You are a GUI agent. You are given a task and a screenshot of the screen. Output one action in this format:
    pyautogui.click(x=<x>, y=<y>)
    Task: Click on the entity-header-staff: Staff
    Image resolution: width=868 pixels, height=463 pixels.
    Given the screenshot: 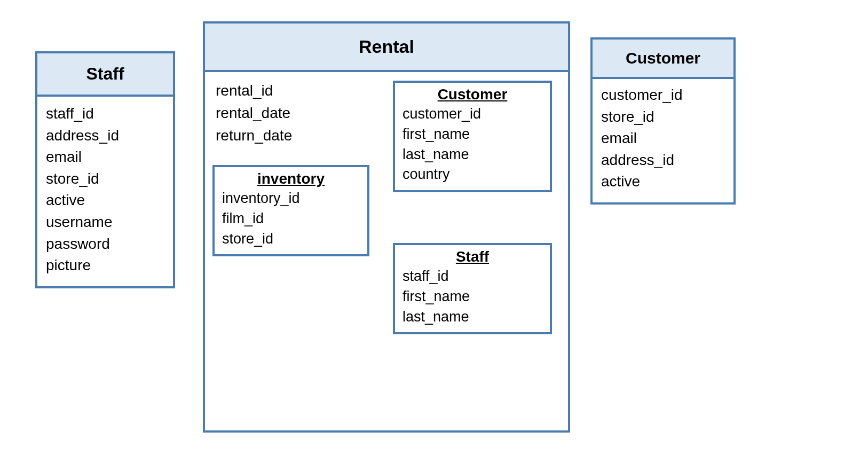 What is the action you would take?
    pyautogui.click(x=105, y=75)
    